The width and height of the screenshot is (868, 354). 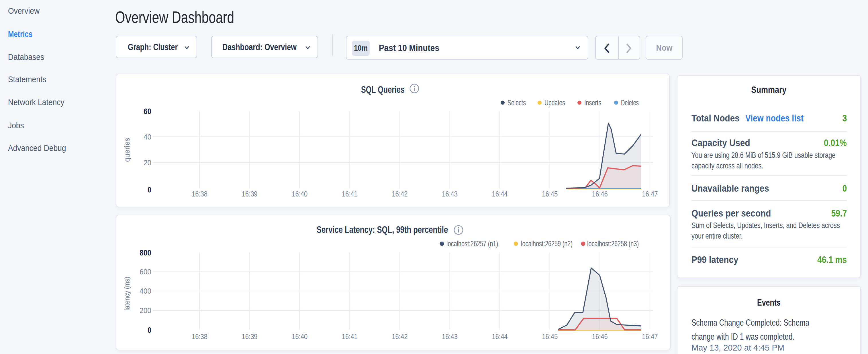 I want to click on svg-text: 600, so click(x=146, y=272).